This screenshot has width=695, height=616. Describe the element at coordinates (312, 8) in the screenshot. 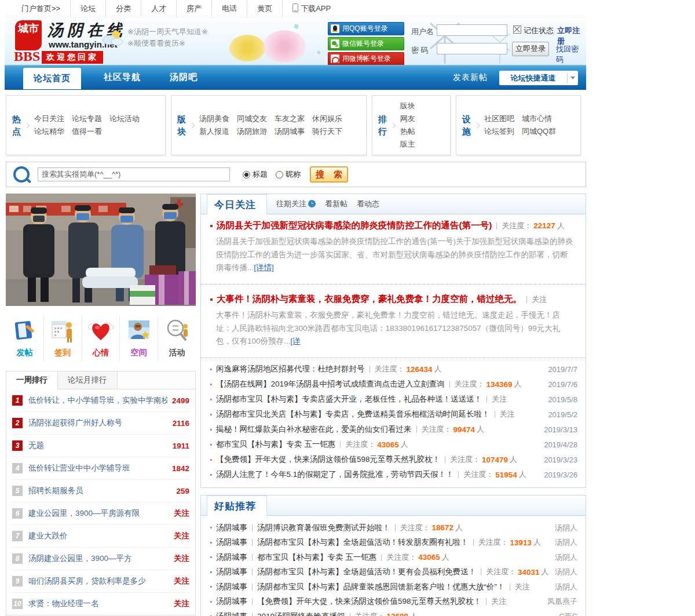

I see `download-app-link: 下载APP` at that location.